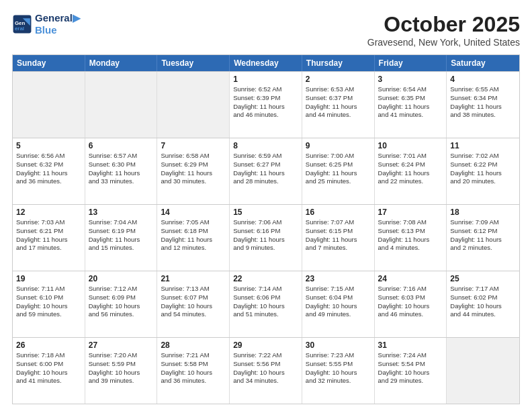  What do you see at coordinates (266, 345) in the screenshot?
I see `day-number: 29` at bounding box center [266, 345].